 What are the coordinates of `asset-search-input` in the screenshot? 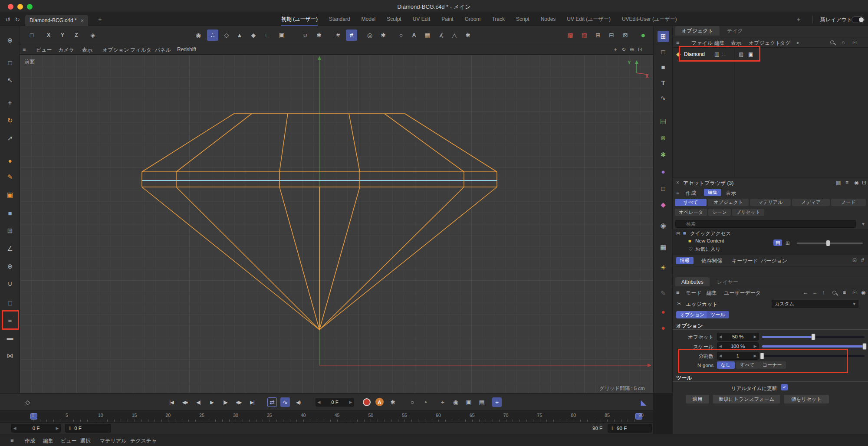 It's located at (766, 224).